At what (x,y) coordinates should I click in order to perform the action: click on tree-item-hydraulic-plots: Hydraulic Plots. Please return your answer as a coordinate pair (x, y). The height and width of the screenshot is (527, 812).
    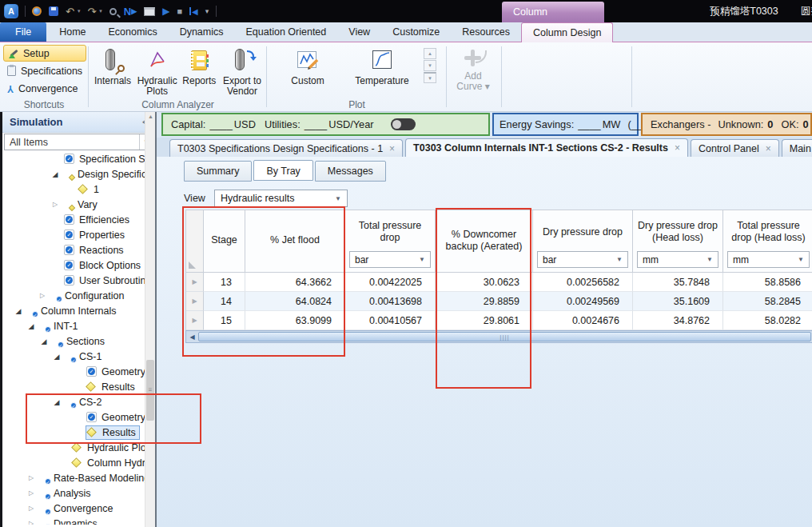
    Looking at the image, I should click on (78, 448).